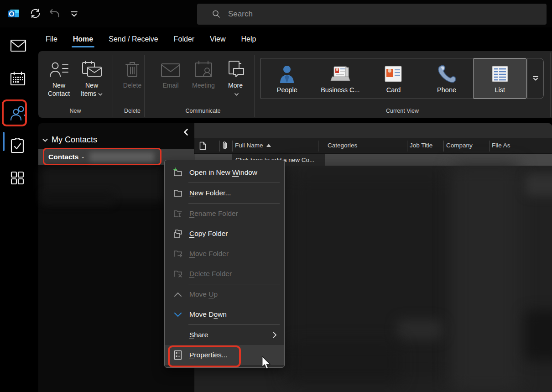 The height and width of the screenshot is (392, 552). Describe the element at coordinates (55, 14) in the screenshot. I see `undo-icon` at that location.